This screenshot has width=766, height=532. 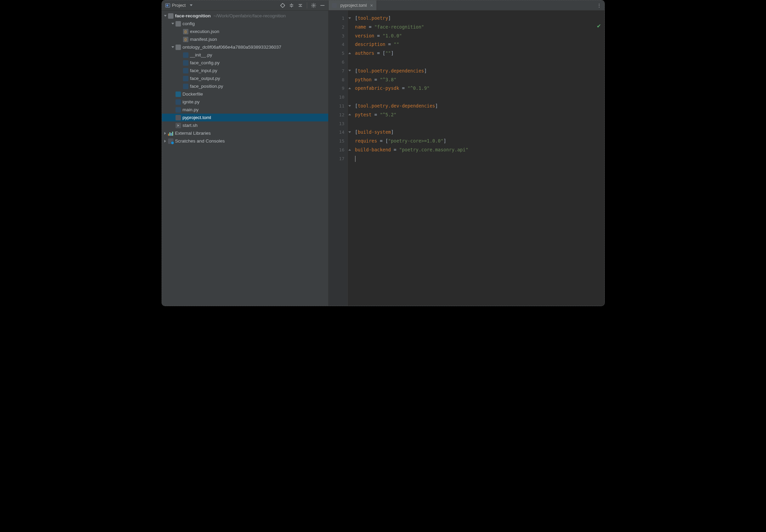 What do you see at coordinates (245, 47) in the screenshot?
I see `tree-item: ontology_dc8f06af066e4a7880a593893323603…` at bounding box center [245, 47].